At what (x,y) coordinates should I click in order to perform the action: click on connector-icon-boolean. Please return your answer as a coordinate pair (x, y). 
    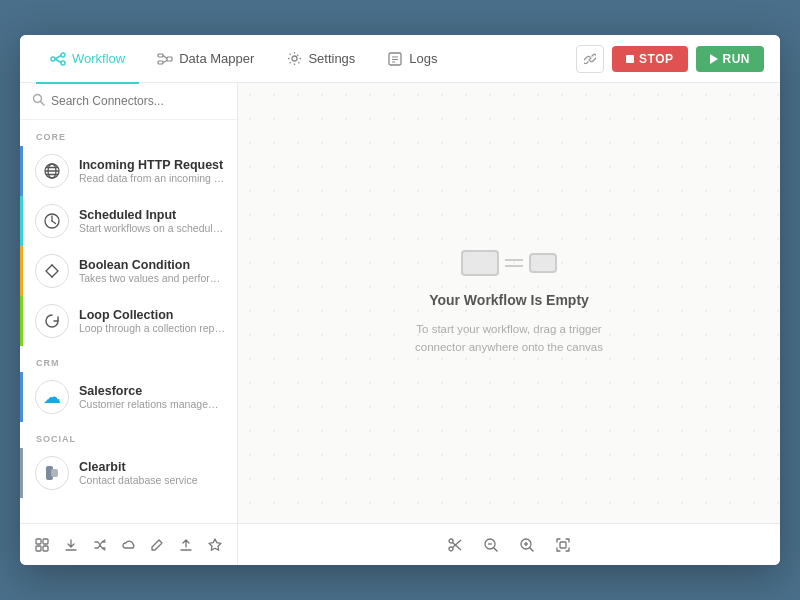
    Looking at the image, I should click on (52, 271).